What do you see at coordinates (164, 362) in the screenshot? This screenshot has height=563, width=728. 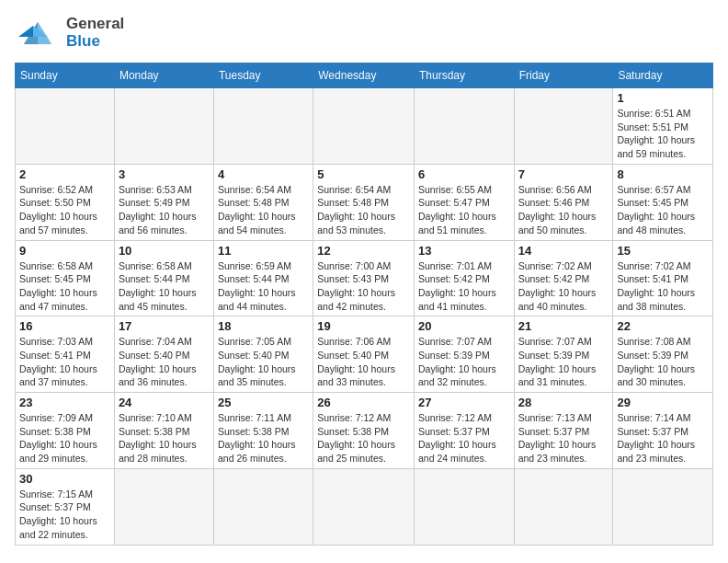 I see `day-info: Sunrise: 7:04 AMSunset: 5:40 PMDaylight:…` at bounding box center [164, 362].